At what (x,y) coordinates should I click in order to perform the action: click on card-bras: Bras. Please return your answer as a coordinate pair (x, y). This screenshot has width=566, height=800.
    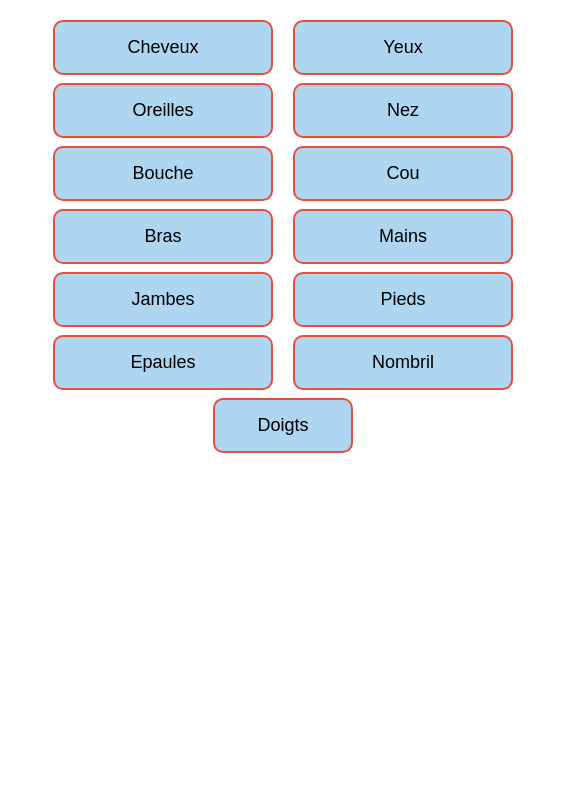
    Looking at the image, I should click on (163, 236).